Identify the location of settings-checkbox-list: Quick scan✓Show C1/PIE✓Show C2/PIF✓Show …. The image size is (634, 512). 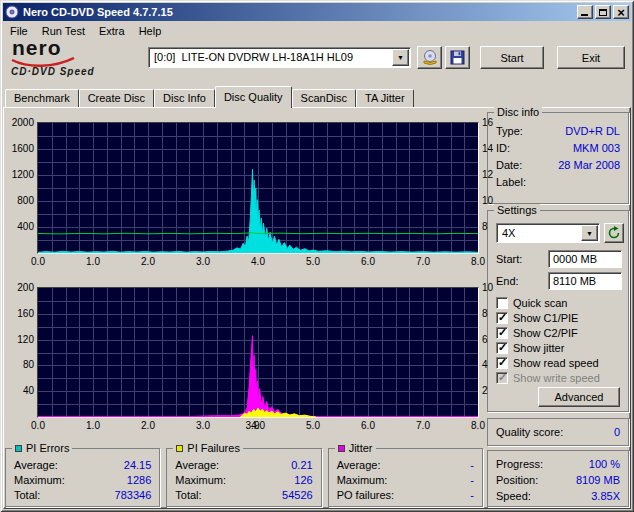
(560, 340).